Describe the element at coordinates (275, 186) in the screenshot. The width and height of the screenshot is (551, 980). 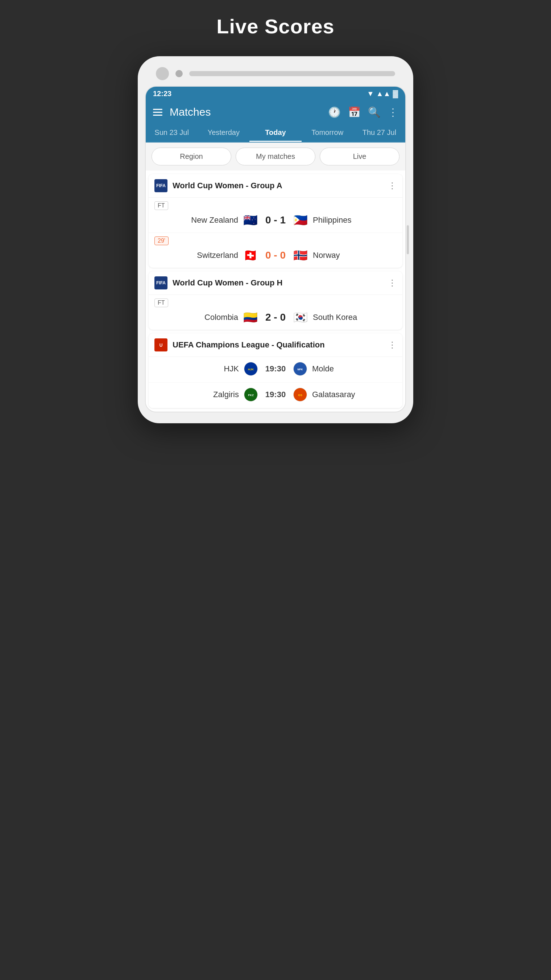
I see `league-header-group-a: FIFA World Cup Women - Group A ⋮` at that location.